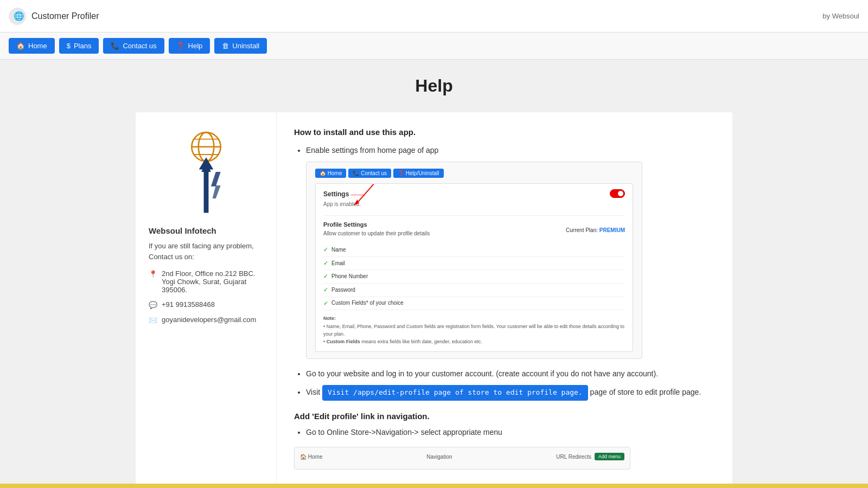 The height and width of the screenshot is (488, 868). What do you see at coordinates (474, 291) in the screenshot?
I see `mini-field-password: ✓ Password` at bounding box center [474, 291].